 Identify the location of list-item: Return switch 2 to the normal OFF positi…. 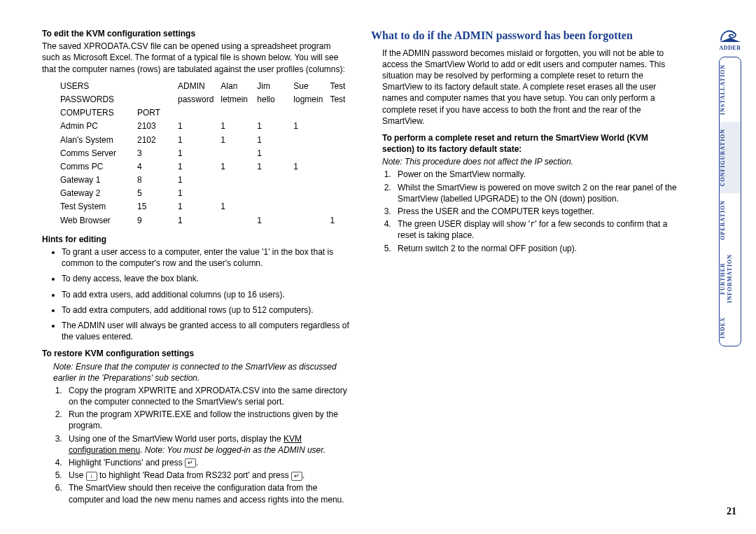
(536, 248).